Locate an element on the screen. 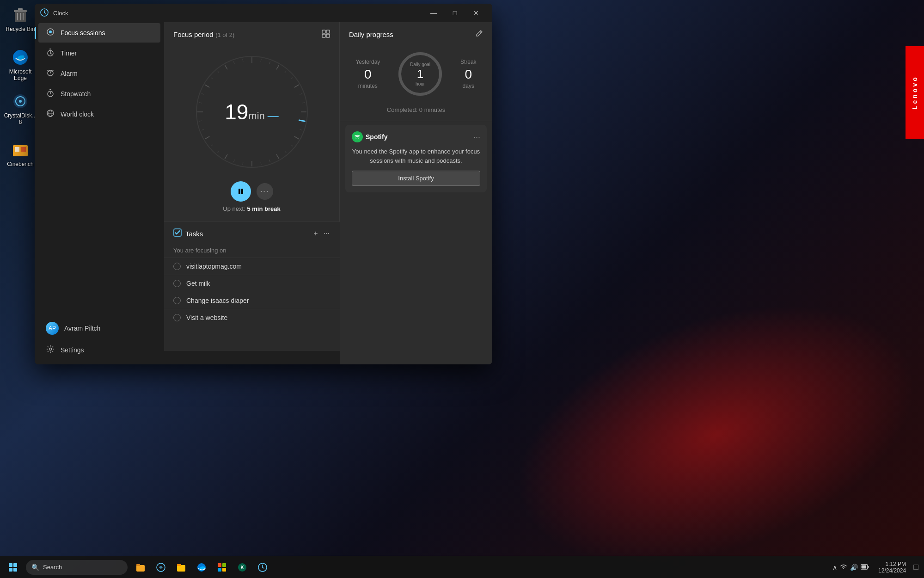 This screenshot has width=924, height=578. battery-icon is located at coordinates (865, 567).